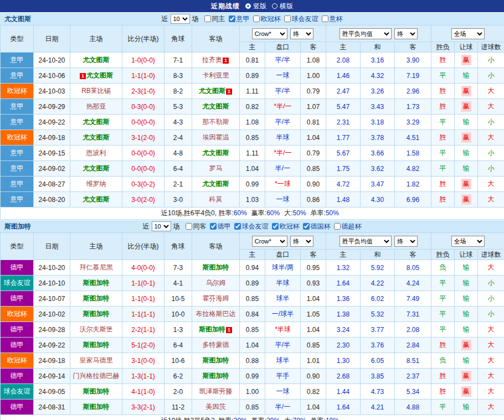  Describe the element at coordinates (96, 106) in the screenshot. I see `team-link: 热那亚` at that location.